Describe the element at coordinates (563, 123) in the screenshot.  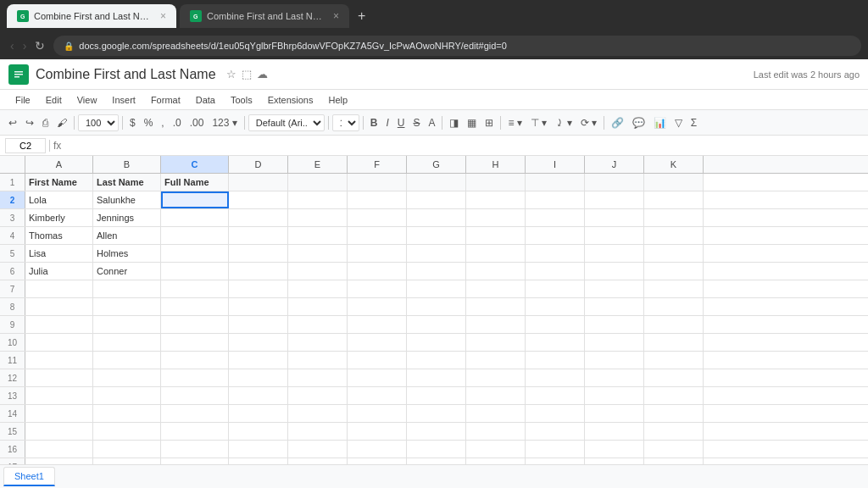
I see `text-wrap-button: ⤸ ▾` at that location.